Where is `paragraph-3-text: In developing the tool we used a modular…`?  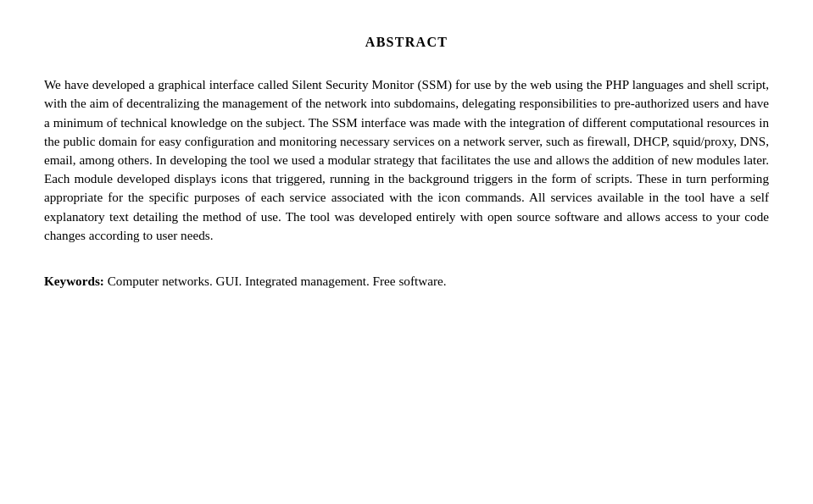
paragraph-3-text: In developing the tool we used a modular… is located at coordinates (463, 159).